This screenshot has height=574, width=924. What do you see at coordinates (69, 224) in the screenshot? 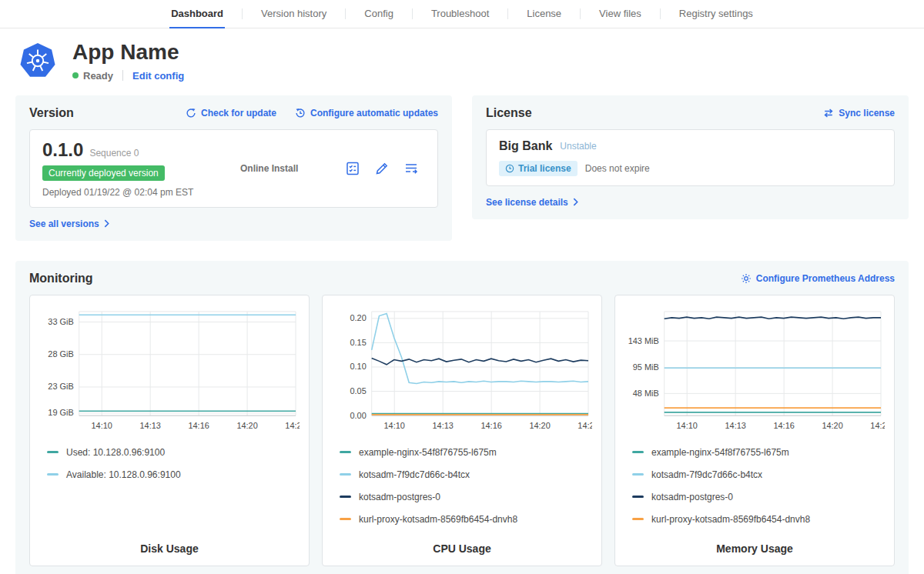
I see `see-all-versions-link: See all versions` at bounding box center [69, 224].